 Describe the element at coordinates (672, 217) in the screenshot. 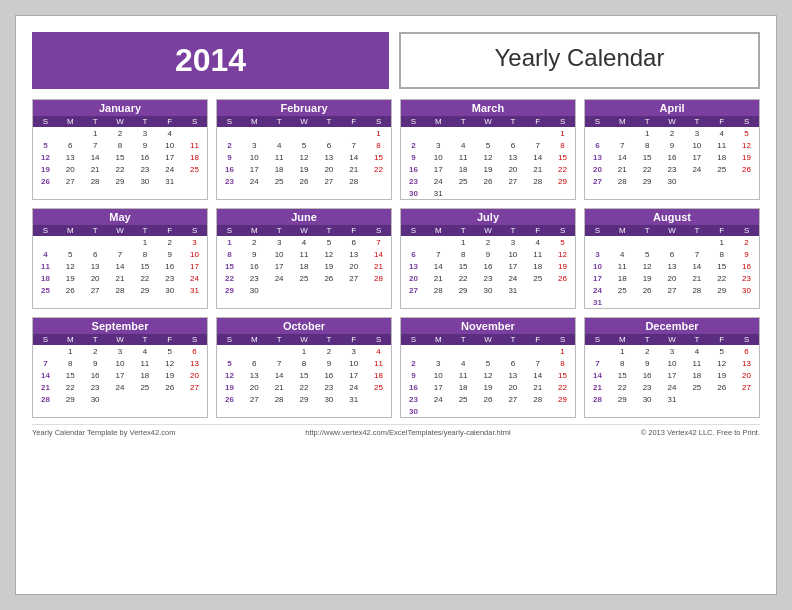

I see `month-header: August` at that location.